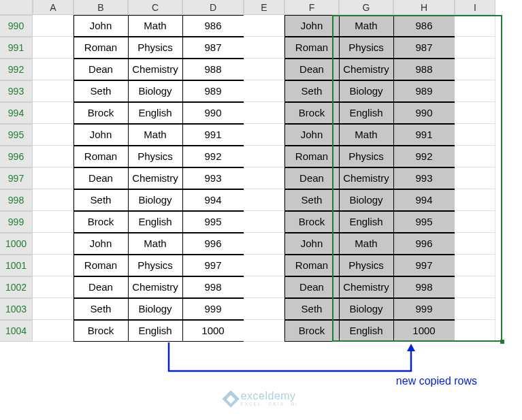 The width and height of the screenshot is (522, 420). What do you see at coordinates (214, 265) in the screenshot?
I see `cell: 997` at bounding box center [214, 265].